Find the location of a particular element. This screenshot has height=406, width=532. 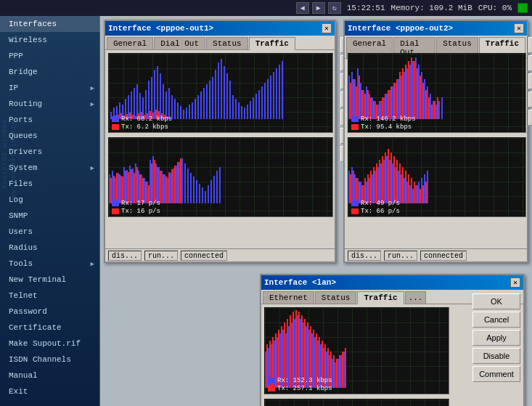

sidebar-item-label: PPP is located at coordinates (16, 56).